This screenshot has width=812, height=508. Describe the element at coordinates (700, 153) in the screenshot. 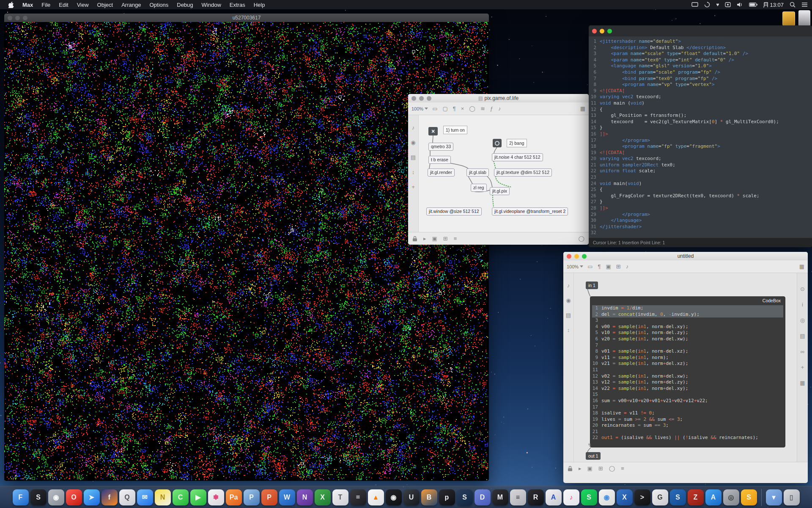

I see `code-line: 19<![CDATA[` at that location.